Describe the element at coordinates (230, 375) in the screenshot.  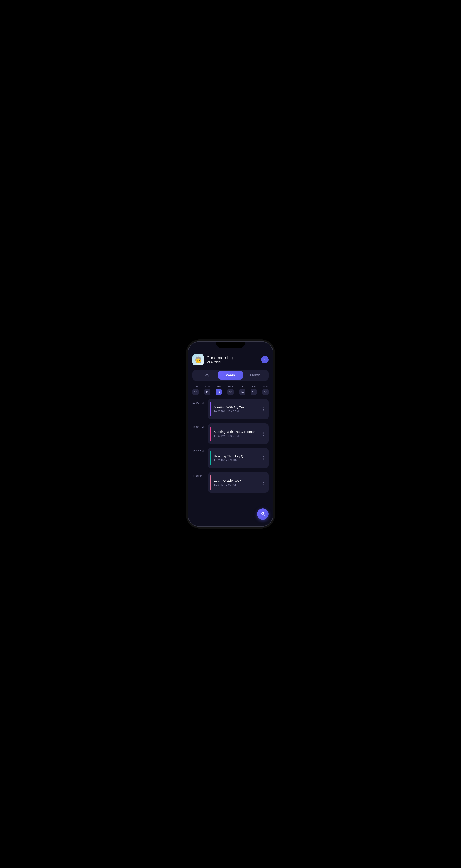
I see `tab-week: Week` at that location.